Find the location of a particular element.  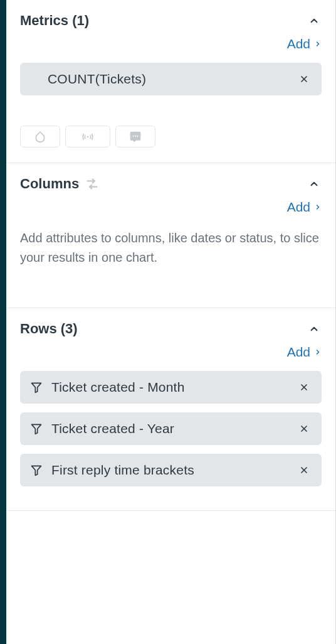

metric-chip: COUNT(Tickets) is located at coordinates (171, 79).